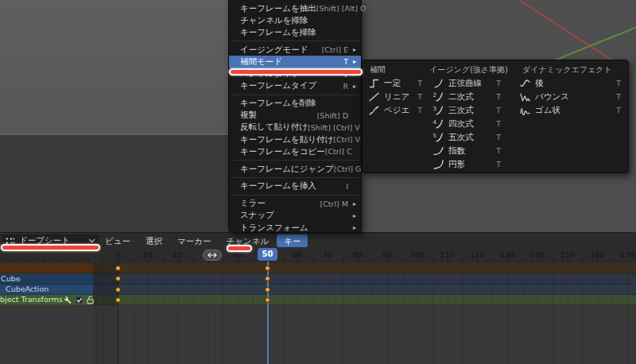 The width and height of the screenshot is (636, 364). Describe the element at coordinates (293, 186) in the screenshot. I see `menu-item-label: キーフレームを挿入` at that location.